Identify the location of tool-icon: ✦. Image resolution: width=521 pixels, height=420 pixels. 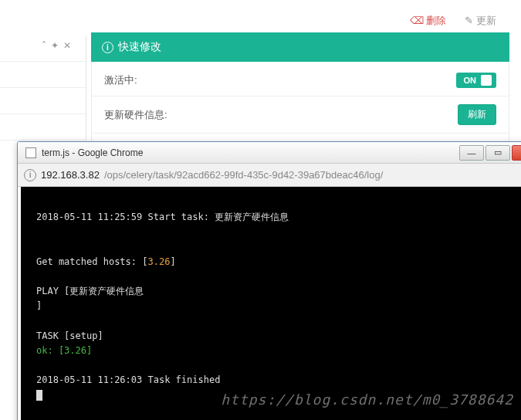
(55, 46).